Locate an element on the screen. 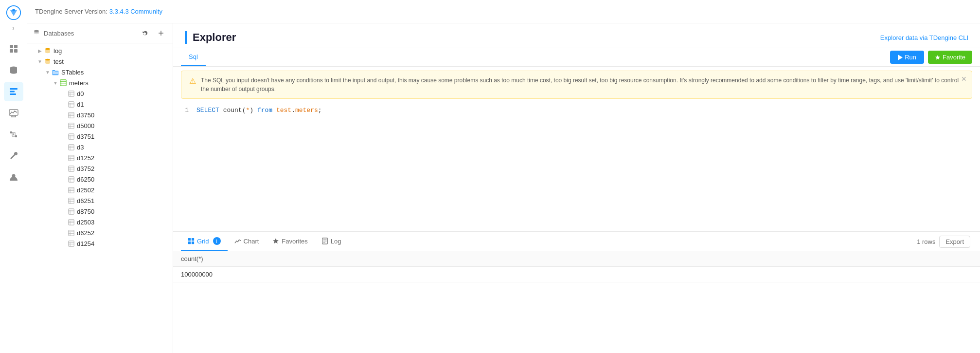 Image resolution: width=980 pixels, height=353 pixels. grid-icon is located at coordinates (191, 241).